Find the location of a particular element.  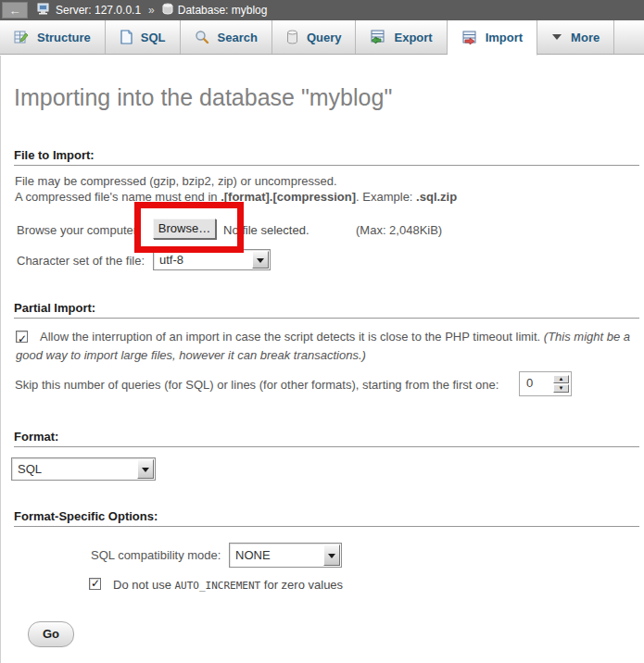

structure-icon is located at coordinates (21, 37).